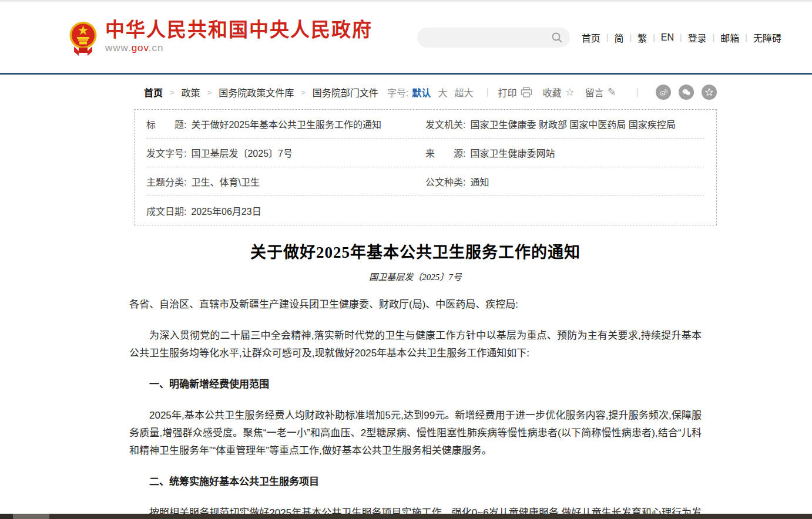 This screenshot has height=519, width=812. I want to click on search-box, so click(494, 38).